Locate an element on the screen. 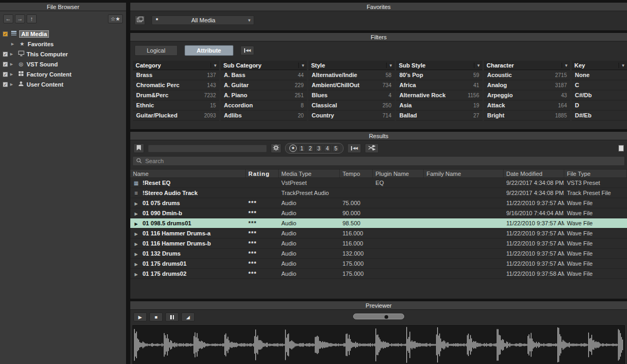 This screenshot has height=364, width=627. filter-item: Alternative/Indie 58 is located at coordinates (352, 75).